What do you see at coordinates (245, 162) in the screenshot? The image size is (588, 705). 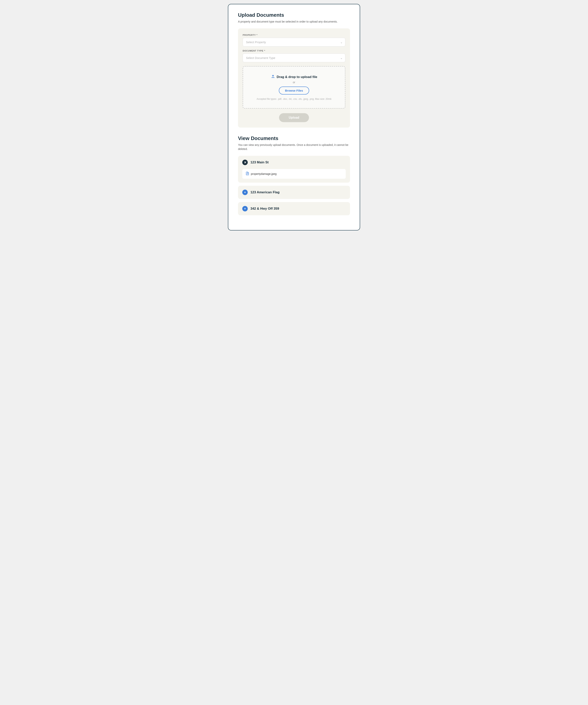 I see `property-close-icon-0: ✕` at bounding box center [245, 162].